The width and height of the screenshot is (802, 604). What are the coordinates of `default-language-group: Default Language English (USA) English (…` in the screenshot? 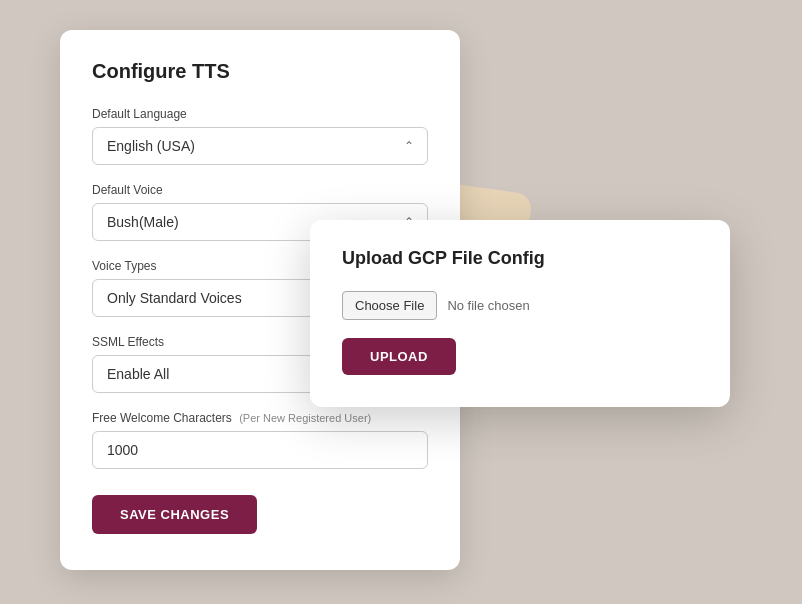 It's located at (260, 136).